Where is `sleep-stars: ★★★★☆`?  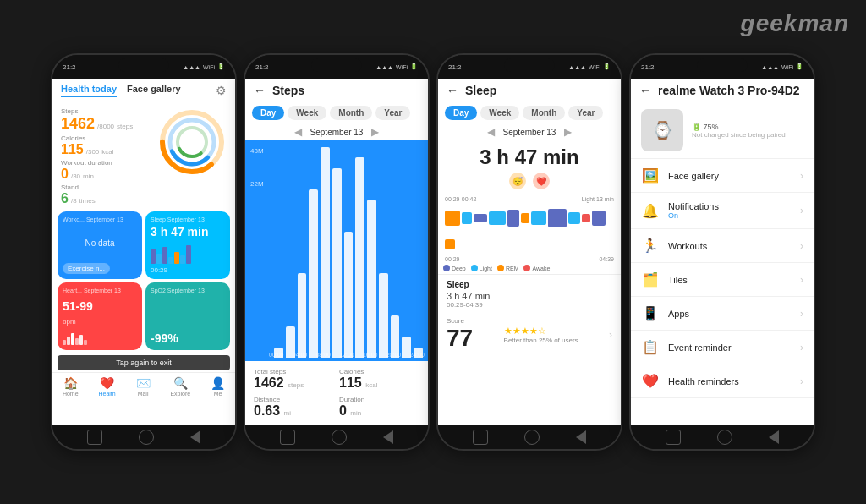
sleep-stars: ★★★★☆ is located at coordinates (541, 331).